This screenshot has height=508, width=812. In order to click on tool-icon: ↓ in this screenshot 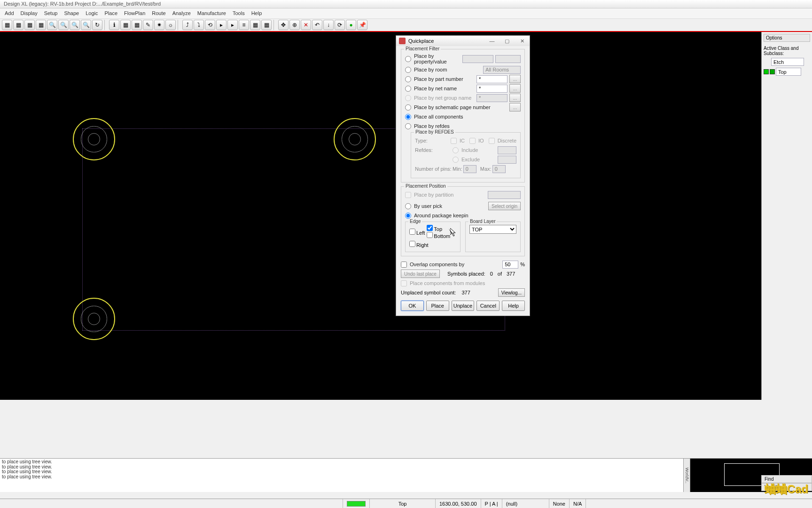, I will do `click(328, 25)`.